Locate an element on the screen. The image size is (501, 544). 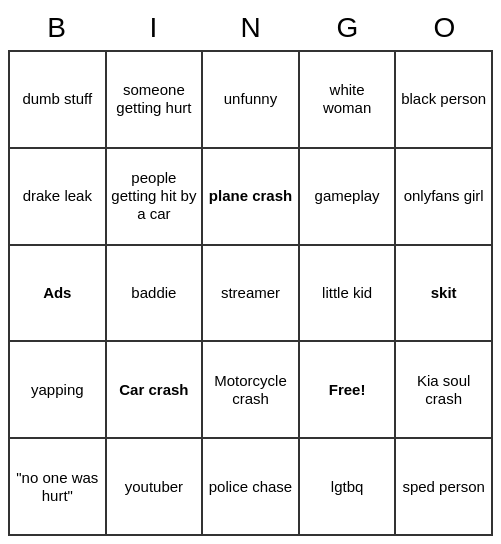
bingo-cell: lgtbq is located at coordinates (348, 486).